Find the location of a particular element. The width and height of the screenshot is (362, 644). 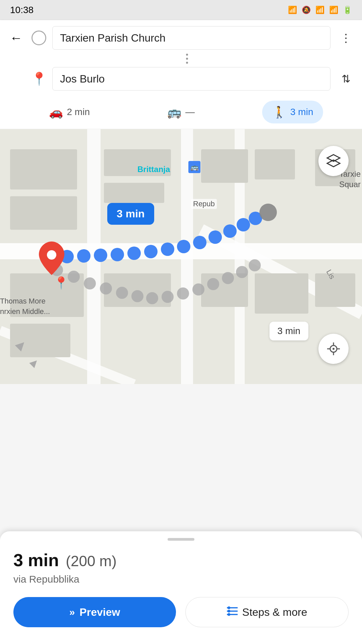

origin-text: Tarxien Parish Church is located at coordinates (113, 38).